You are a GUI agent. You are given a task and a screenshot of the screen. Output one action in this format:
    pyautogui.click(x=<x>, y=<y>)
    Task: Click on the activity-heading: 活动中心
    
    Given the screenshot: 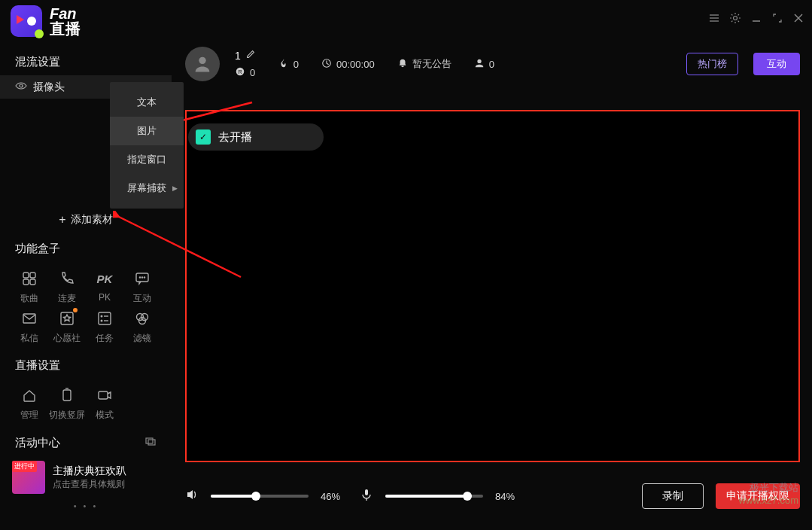 What is the action you would take?
    pyautogui.click(x=38, y=443)
    